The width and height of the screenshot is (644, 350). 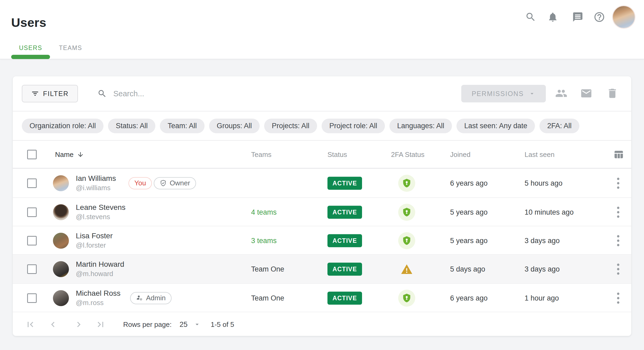 What do you see at coordinates (53, 324) in the screenshot?
I see `previous-page-button` at bounding box center [53, 324].